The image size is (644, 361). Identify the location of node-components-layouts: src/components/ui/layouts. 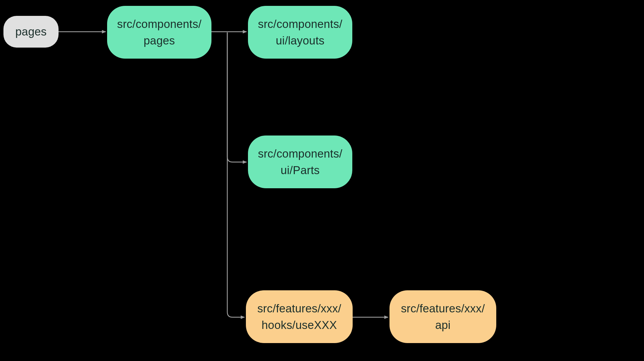
(300, 32).